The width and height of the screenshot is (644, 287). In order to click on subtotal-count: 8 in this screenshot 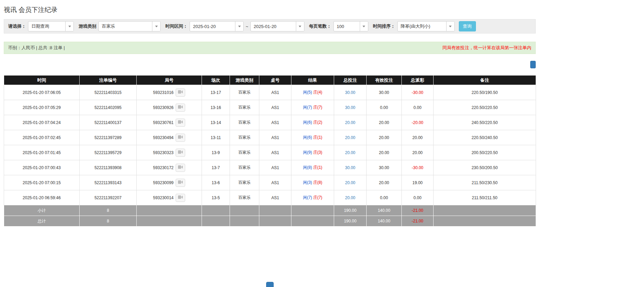, I will do `click(108, 210)`.